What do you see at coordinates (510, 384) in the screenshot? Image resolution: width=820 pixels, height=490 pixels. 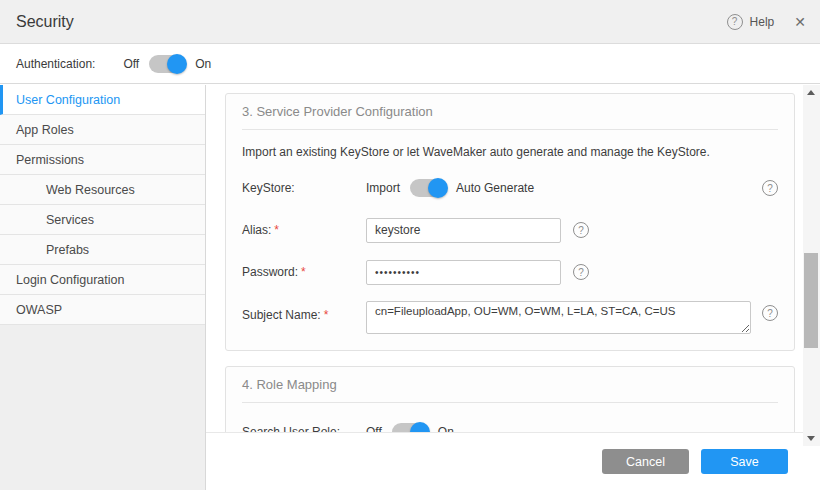 I see `role-mapping-title: 4. Role Mapping` at bounding box center [510, 384].